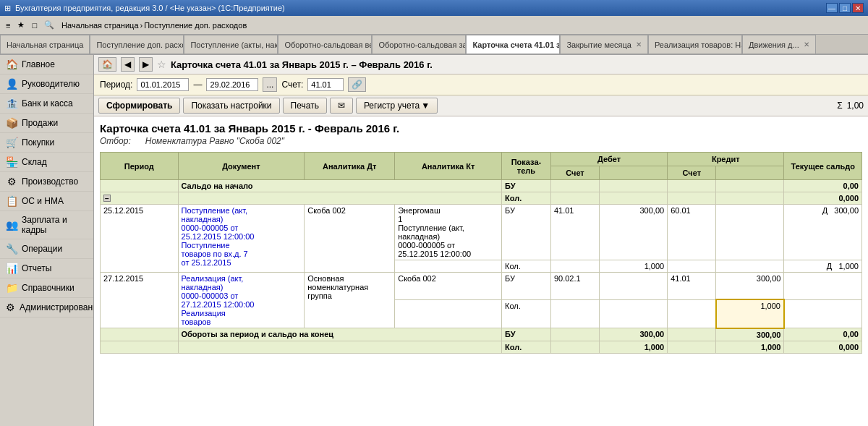 The image size is (868, 426). What do you see at coordinates (10, 307) in the screenshot?
I see `admin-icon: ⚙` at bounding box center [10, 307].